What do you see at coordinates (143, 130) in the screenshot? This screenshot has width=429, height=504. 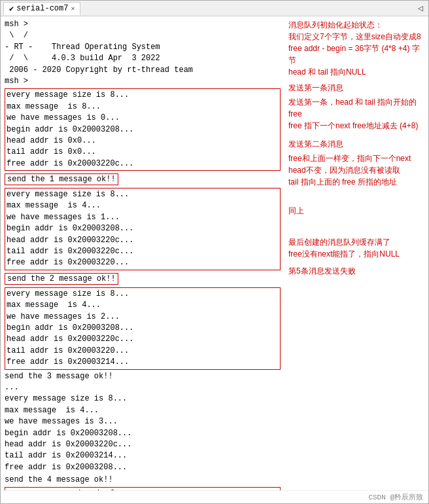 I see `block1: every message size is 8... max message i…` at bounding box center [143, 130].